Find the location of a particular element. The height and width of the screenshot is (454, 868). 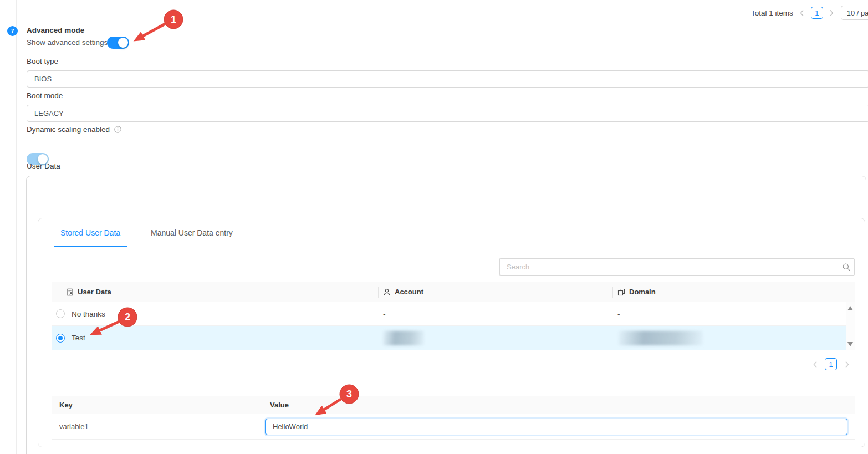

page-number-button: 1 is located at coordinates (817, 13).